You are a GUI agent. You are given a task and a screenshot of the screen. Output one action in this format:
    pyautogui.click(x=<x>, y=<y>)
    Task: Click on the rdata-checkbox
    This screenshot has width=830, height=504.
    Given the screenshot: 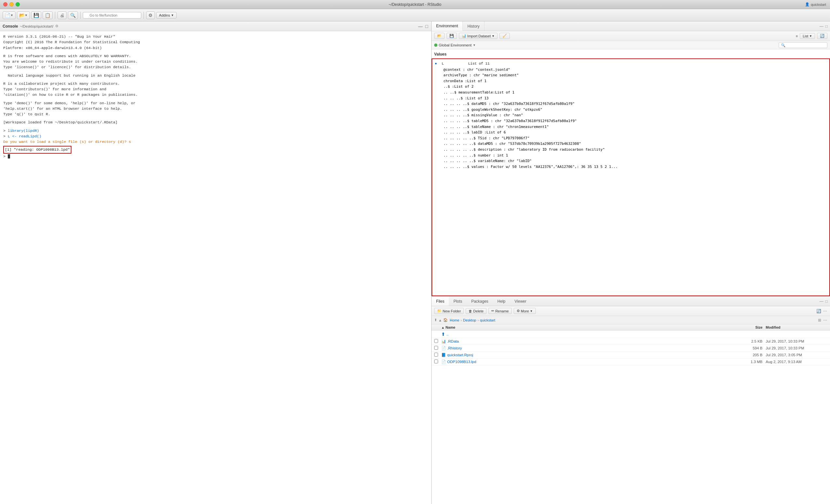 What is the action you would take?
    pyautogui.click(x=436, y=341)
    